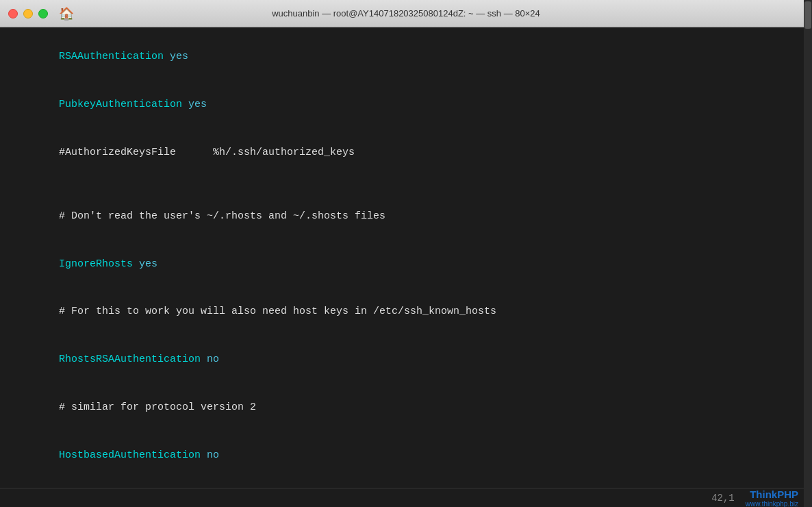  Describe the element at coordinates (808, 258) in the screenshot. I see `scrollbar` at that location.